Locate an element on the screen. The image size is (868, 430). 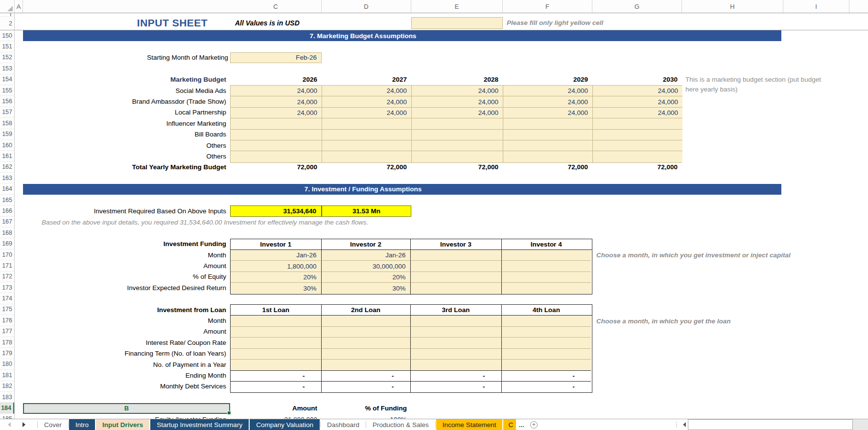
tab-scroll-left-icon is located at coordinates (9, 425).